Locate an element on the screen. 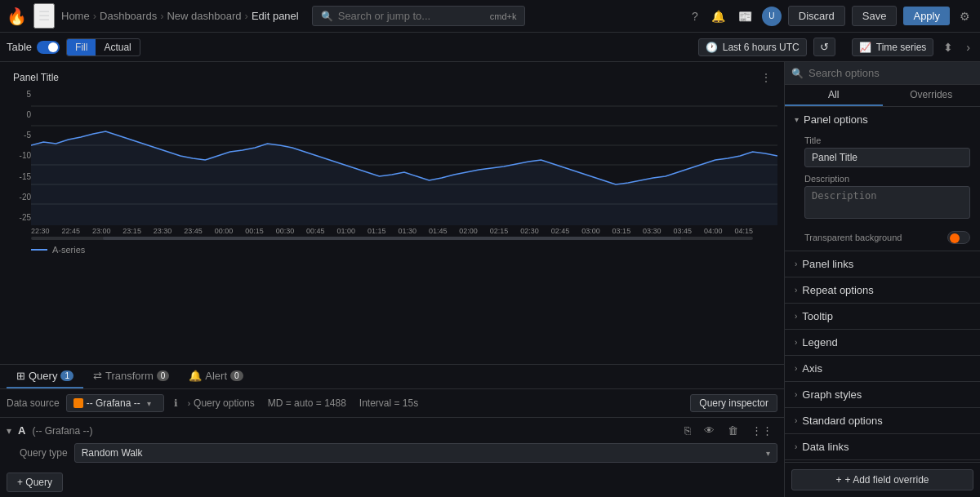  chevron-panel-links: › is located at coordinates (795, 264).